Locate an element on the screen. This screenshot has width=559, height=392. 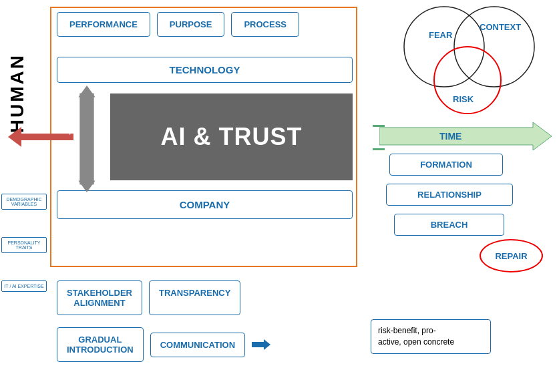
time-arrow: TIME is located at coordinates (465, 136).